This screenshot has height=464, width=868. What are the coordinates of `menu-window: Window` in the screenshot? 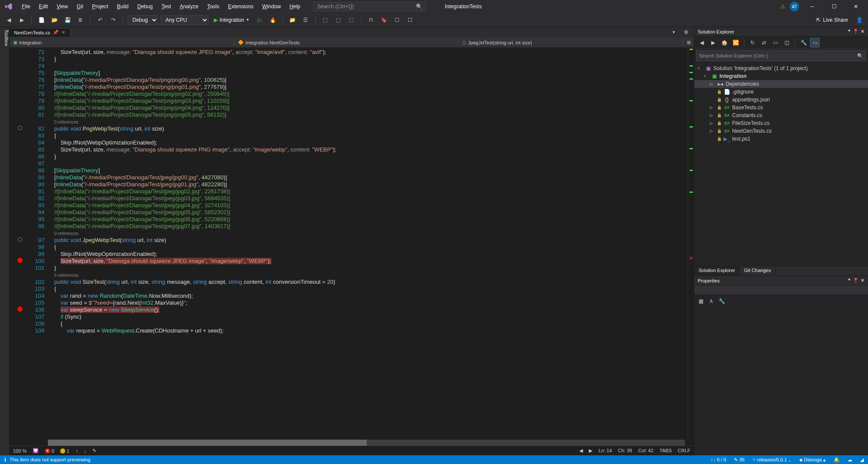 It's located at (272, 7).